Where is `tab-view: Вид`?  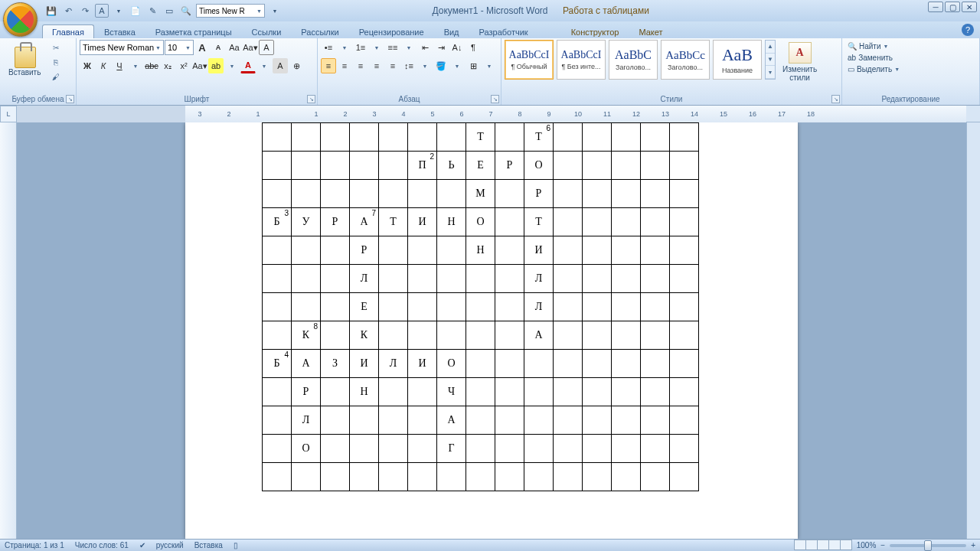 tab-view: Вид is located at coordinates (452, 31).